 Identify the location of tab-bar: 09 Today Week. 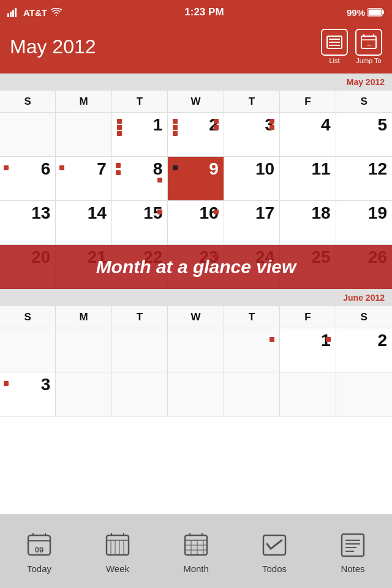
(196, 551).